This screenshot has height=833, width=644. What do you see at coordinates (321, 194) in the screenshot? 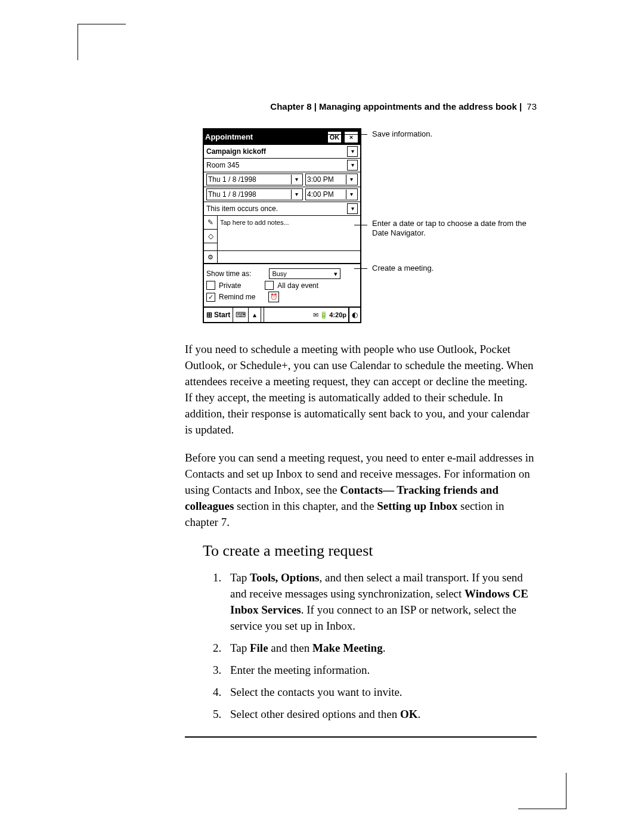
I see `end-time-value: 4:00 PM` at bounding box center [321, 194].